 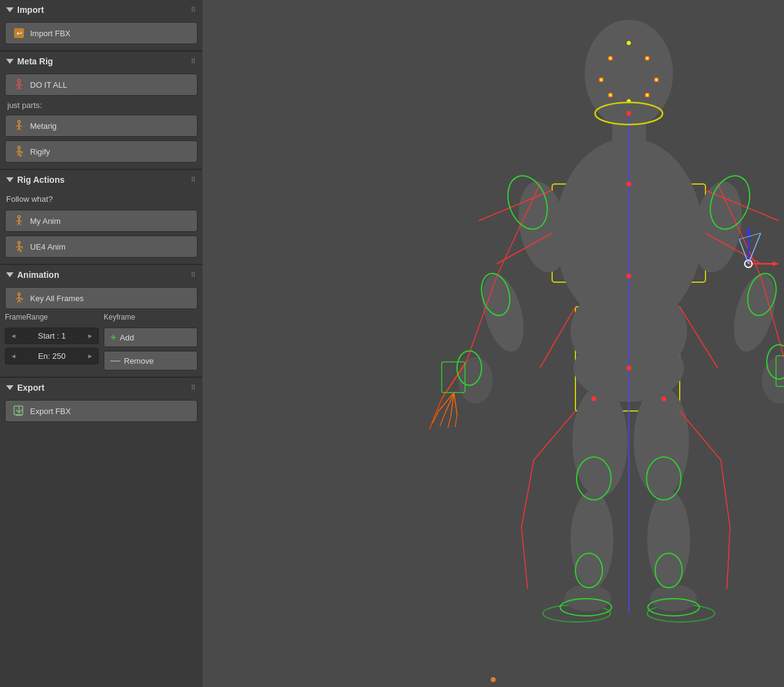 What do you see at coordinates (50, 411) in the screenshot?
I see `export-fbx-label: Export FBX` at bounding box center [50, 411].